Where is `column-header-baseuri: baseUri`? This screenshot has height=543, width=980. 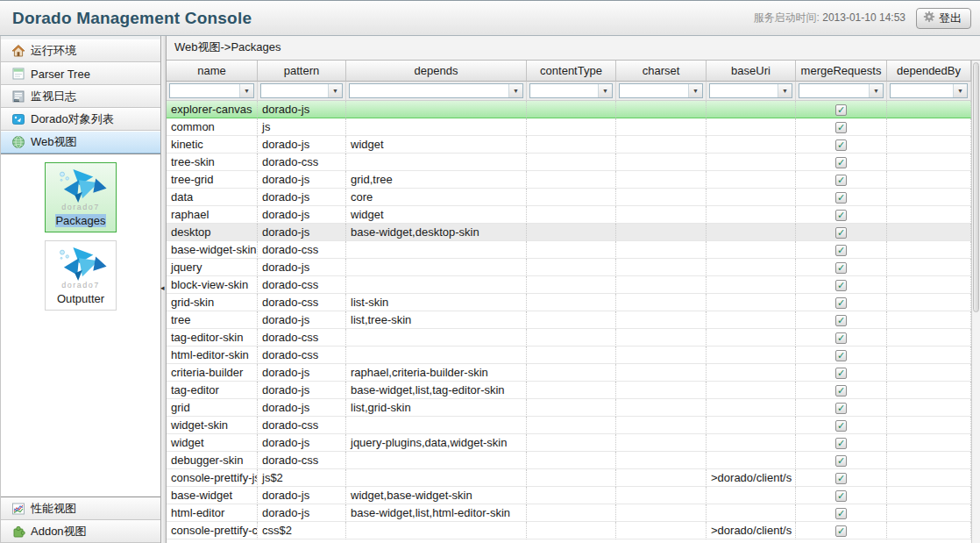
column-header-baseuri: baseUri is located at coordinates (751, 71).